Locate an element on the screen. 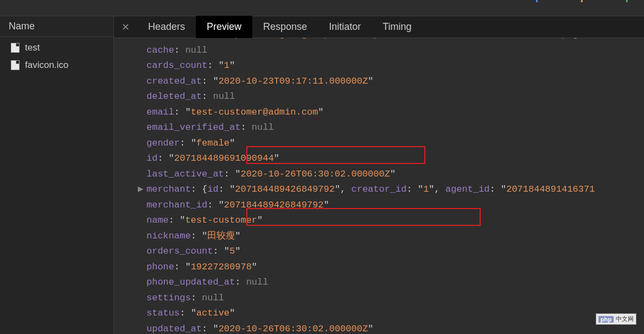 The image size is (644, 334). json-value: active is located at coordinates (213, 313).